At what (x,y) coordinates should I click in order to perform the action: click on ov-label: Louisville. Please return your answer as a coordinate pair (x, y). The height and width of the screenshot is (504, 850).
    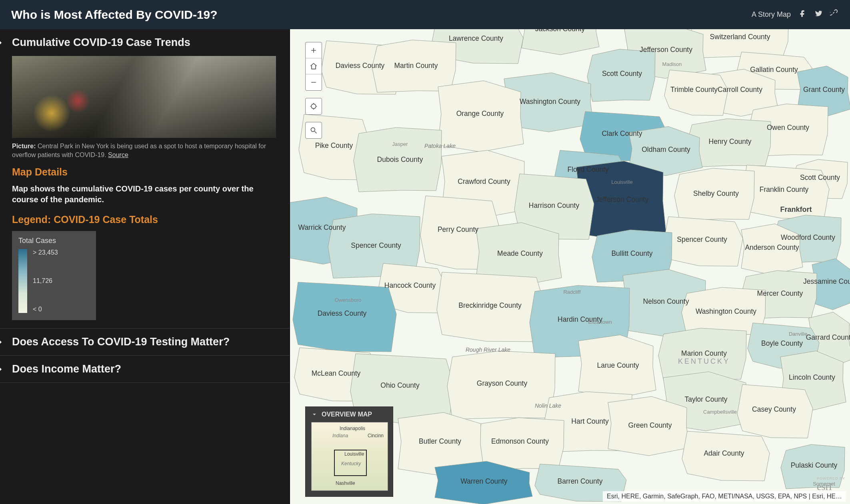
    Looking at the image, I should click on (354, 454).